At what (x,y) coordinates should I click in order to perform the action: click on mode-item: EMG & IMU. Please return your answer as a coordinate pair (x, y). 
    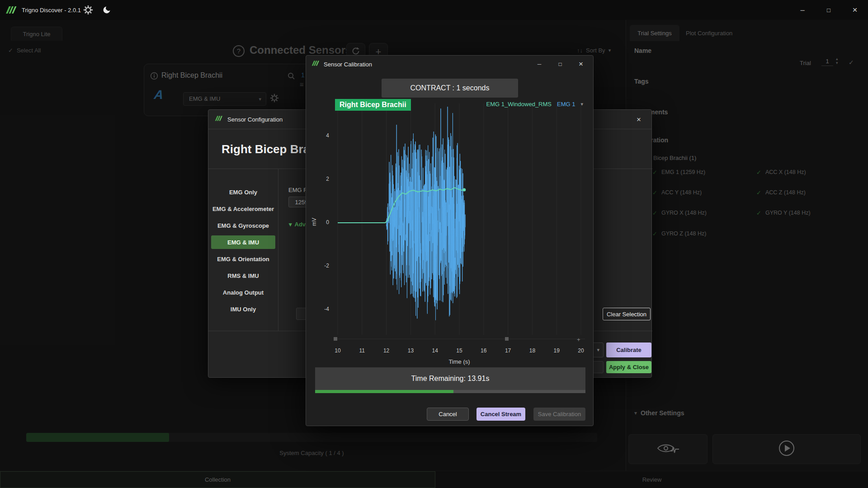
    Looking at the image, I should click on (243, 242).